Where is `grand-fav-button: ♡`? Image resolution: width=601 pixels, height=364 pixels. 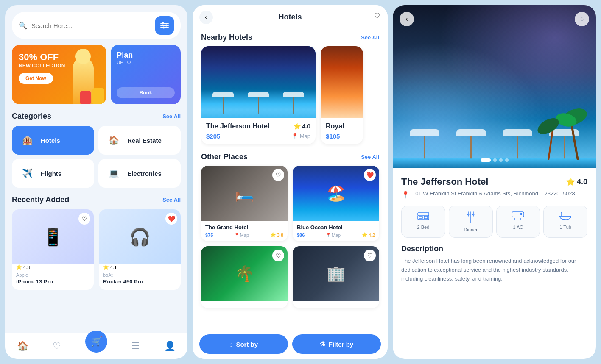 grand-fav-button: ♡ is located at coordinates (278, 175).